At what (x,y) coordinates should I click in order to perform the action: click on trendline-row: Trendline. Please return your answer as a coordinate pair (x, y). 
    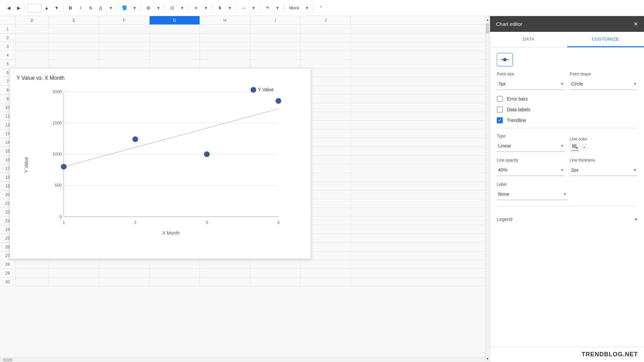
    Looking at the image, I should click on (567, 120).